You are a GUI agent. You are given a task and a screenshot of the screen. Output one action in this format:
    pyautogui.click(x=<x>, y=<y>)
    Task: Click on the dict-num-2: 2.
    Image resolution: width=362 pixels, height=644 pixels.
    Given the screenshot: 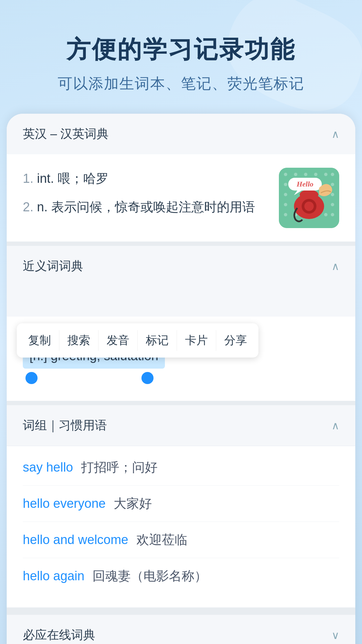 What is the action you would take?
    pyautogui.click(x=30, y=207)
    